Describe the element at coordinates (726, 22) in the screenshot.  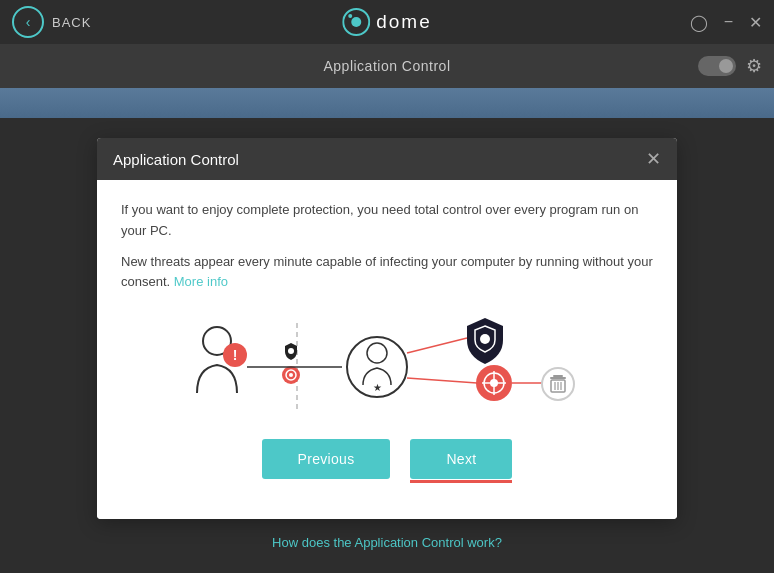
I see `window-controls: ◯ − ✕` at that location.